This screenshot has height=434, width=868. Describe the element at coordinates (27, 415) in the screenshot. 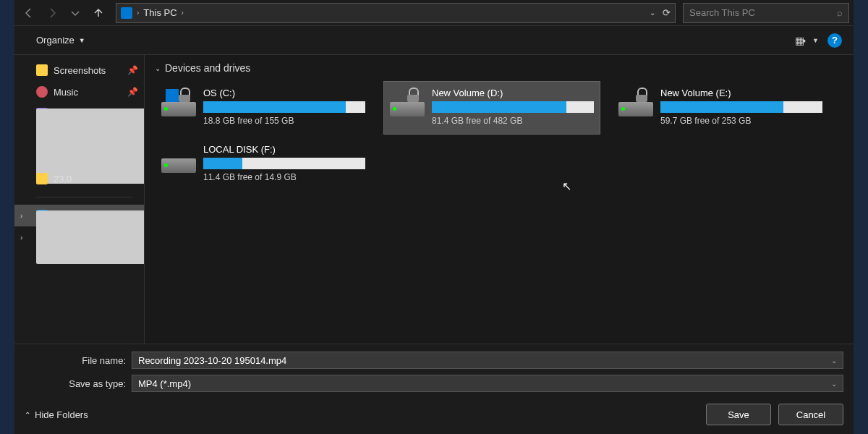

I see `chevron-up-icon: ⌃` at that location.